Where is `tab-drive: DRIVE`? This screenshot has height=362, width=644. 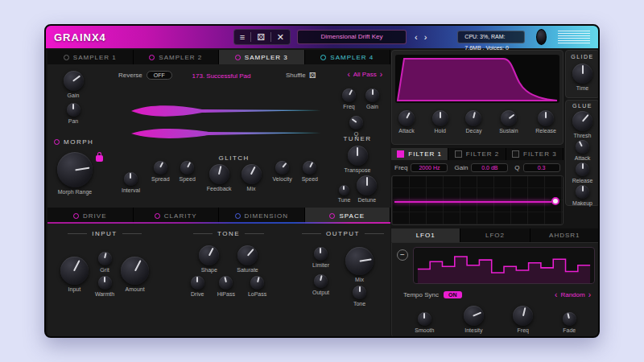 tab-drive: DRIVE is located at coordinates (90, 216).